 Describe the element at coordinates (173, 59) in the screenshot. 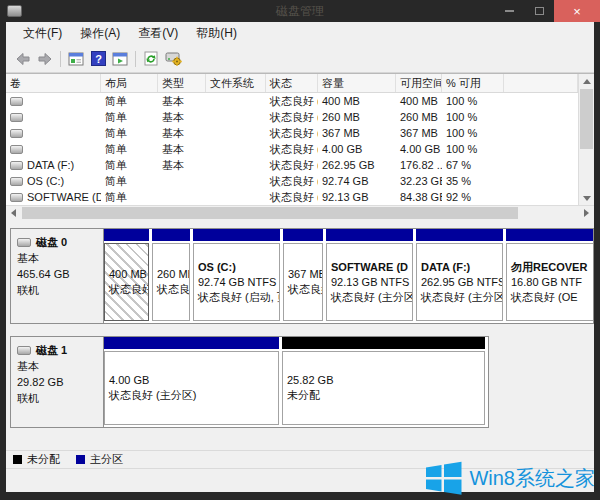

I see `rescan-disks-icon` at that location.